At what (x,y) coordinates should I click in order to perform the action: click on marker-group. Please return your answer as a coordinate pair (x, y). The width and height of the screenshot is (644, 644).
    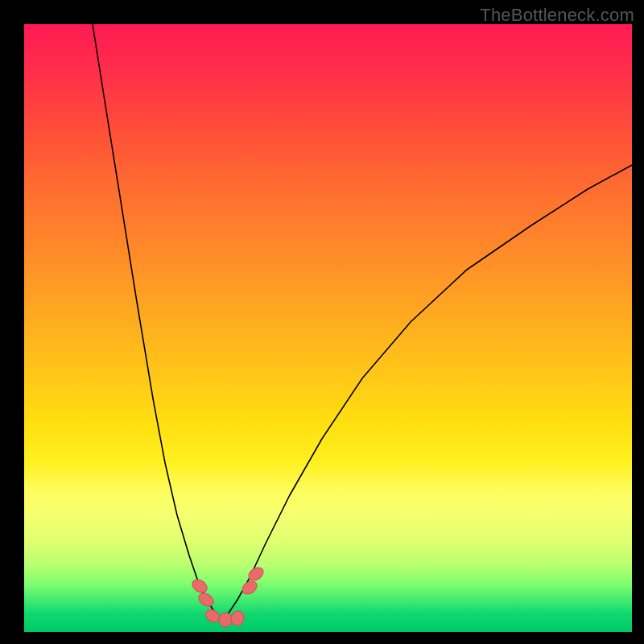
    Looking at the image, I should click on (228, 596).